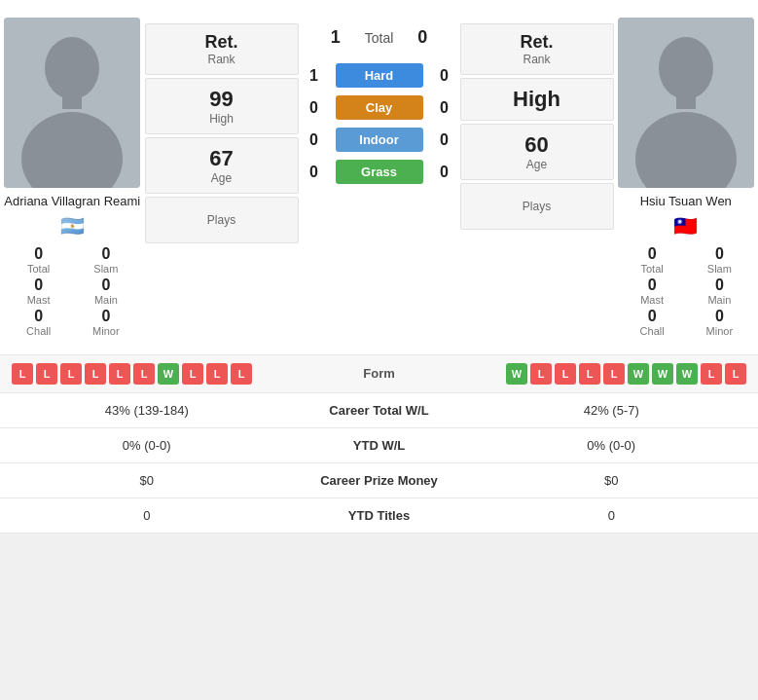 The height and width of the screenshot is (700, 758). Describe the element at coordinates (711, 374) in the screenshot. I see `form-badge-p2-9: L` at that location.